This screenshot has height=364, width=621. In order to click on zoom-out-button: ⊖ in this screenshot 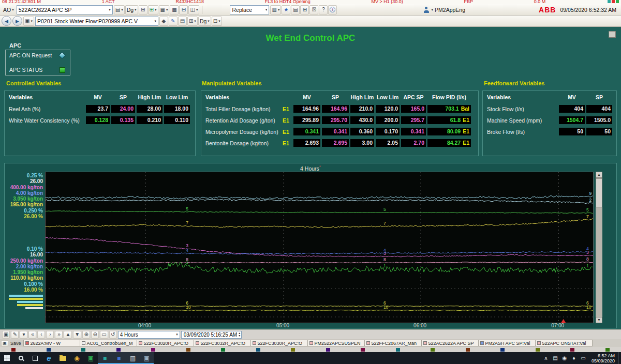, I will do `click(95, 335)`.